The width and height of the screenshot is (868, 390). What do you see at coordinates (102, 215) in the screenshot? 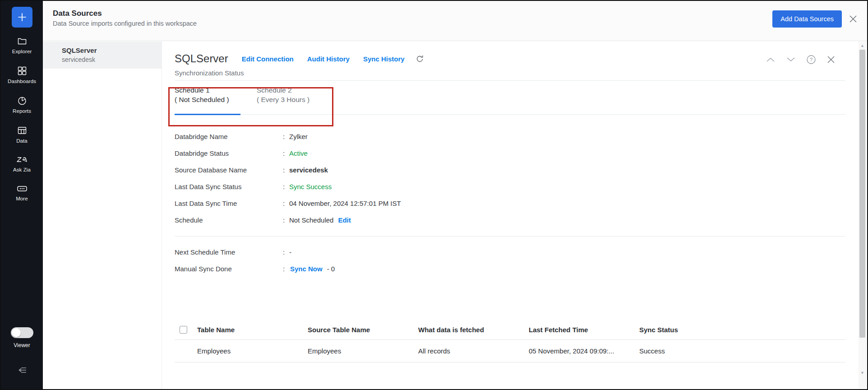
I see `data-source-list: SQLServer servicedesk` at bounding box center [102, 215].